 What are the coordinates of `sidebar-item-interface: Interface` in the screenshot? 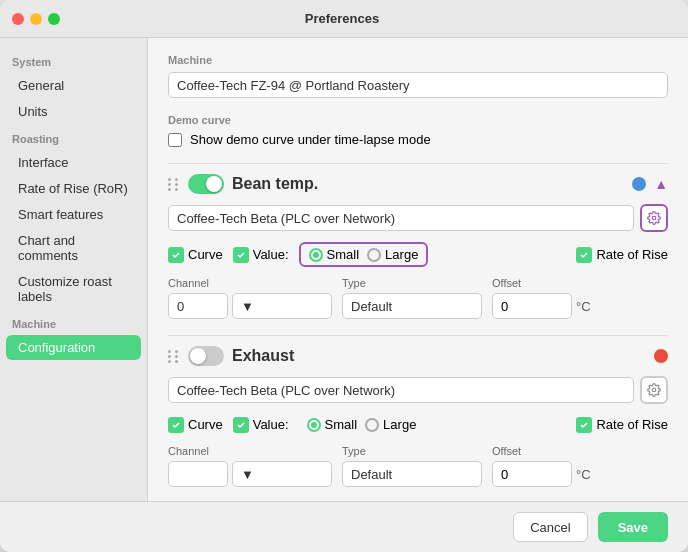 It's located at (74, 162).